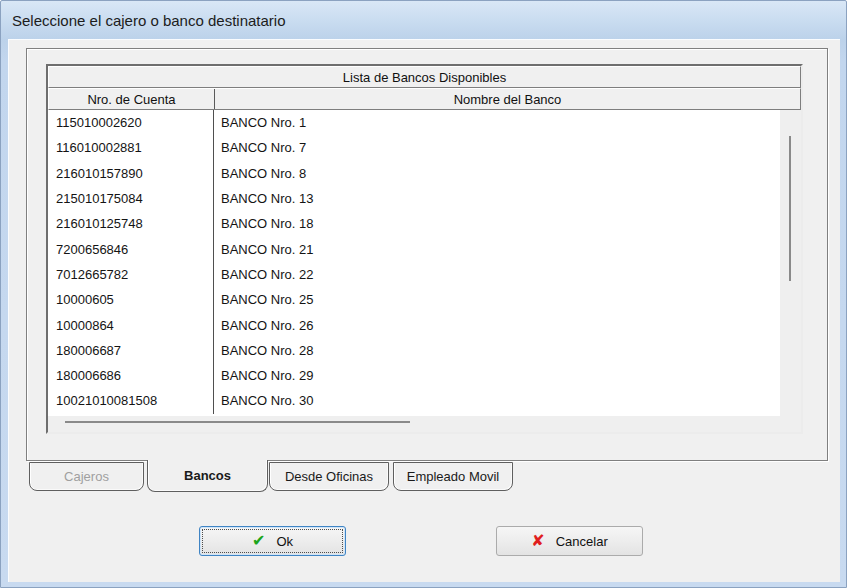  I want to click on account-cell: 216010157890, so click(130, 174).